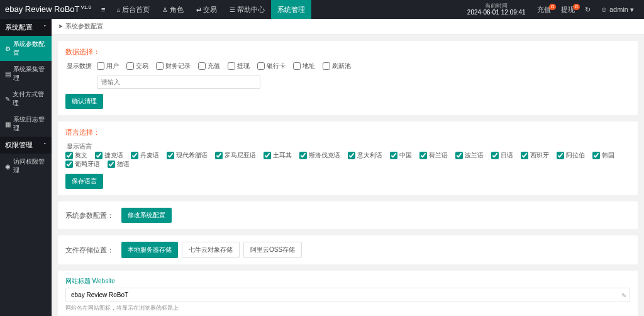  What do you see at coordinates (26, 28) in the screenshot?
I see `side-group-0: 系统配置˅` at bounding box center [26, 28].